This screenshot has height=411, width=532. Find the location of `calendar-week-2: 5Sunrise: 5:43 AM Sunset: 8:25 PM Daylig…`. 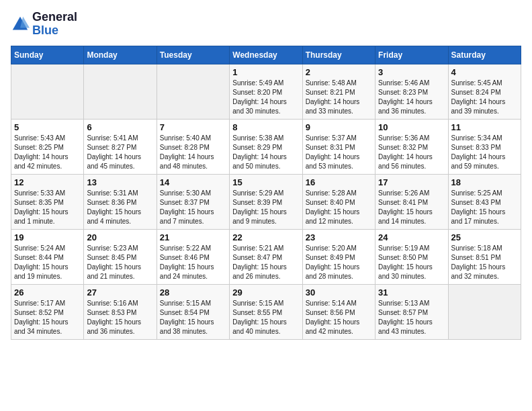

calendar-week-2: 5Sunrise: 5:43 AM Sunset: 8:25 PM Daylig… is located at coordinates (266, 146).